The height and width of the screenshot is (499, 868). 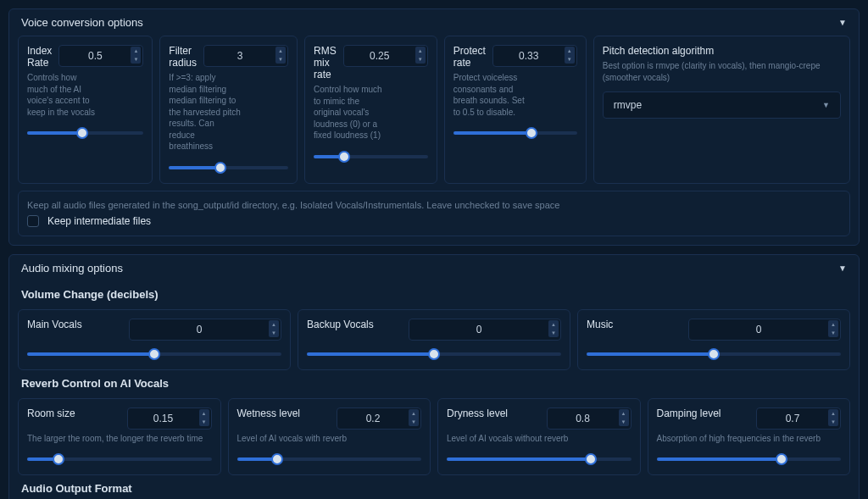 What do you see at coordinates (330, 439) in the screenshot?
I see `wetness-desc: Level of AI vocals with reverb` at bounding box center [330, 439].